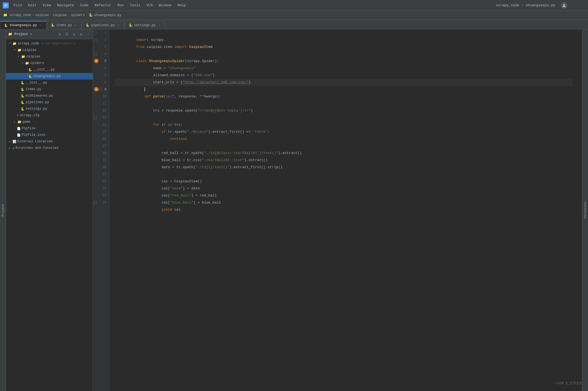  I want to click on code-line-14: if tr.xpath("./@class").extract_first() …, so click(344, 125).